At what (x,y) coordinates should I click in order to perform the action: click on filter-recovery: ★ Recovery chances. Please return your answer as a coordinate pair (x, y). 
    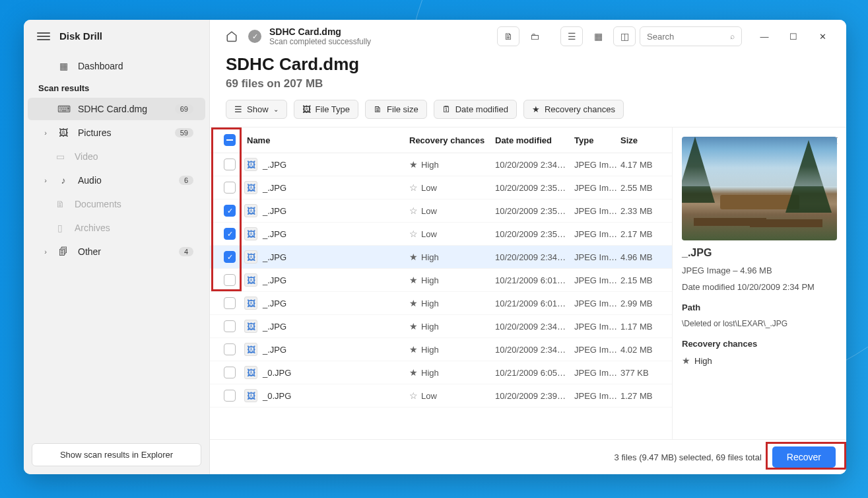
    Looking at the image, I should click on (574, 110).